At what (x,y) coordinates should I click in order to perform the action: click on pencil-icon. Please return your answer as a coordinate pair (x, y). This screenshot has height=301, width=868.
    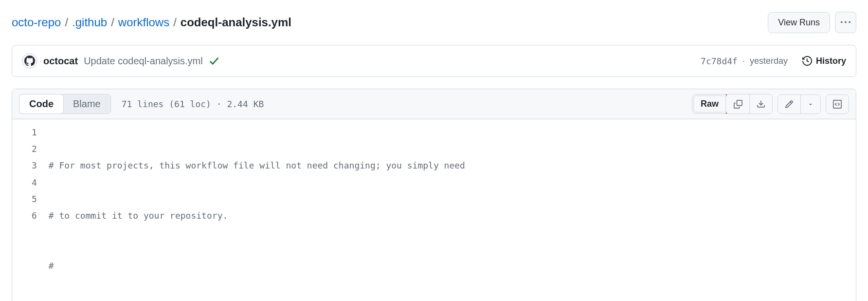
    Looking at the image, I should click on (789, 104).